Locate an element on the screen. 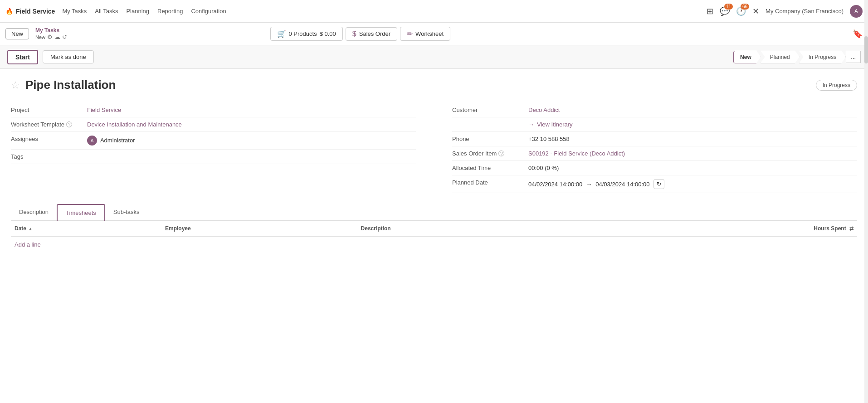  planned-date-label: Planned Date is located at coordinates (488, 182).